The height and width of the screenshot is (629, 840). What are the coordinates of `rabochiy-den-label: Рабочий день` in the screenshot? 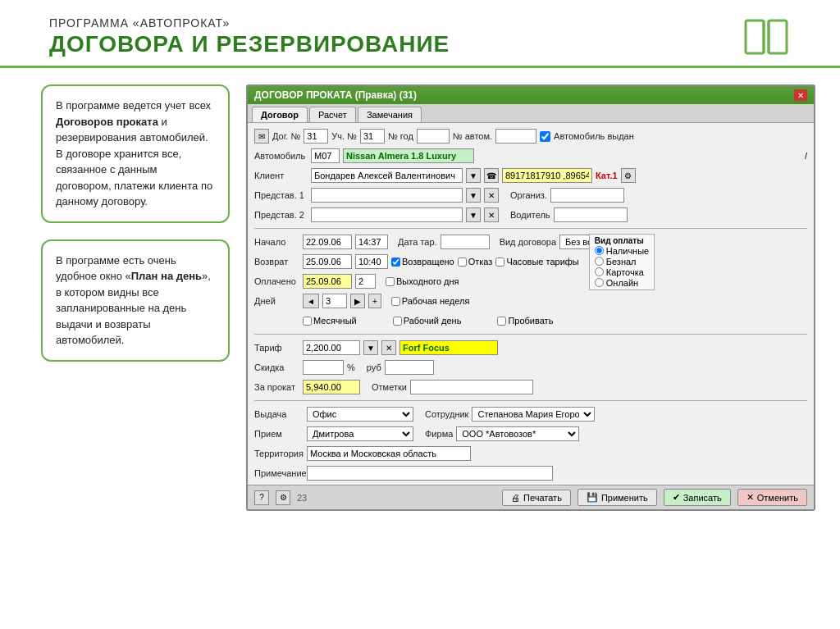 It's located at (427, 321).